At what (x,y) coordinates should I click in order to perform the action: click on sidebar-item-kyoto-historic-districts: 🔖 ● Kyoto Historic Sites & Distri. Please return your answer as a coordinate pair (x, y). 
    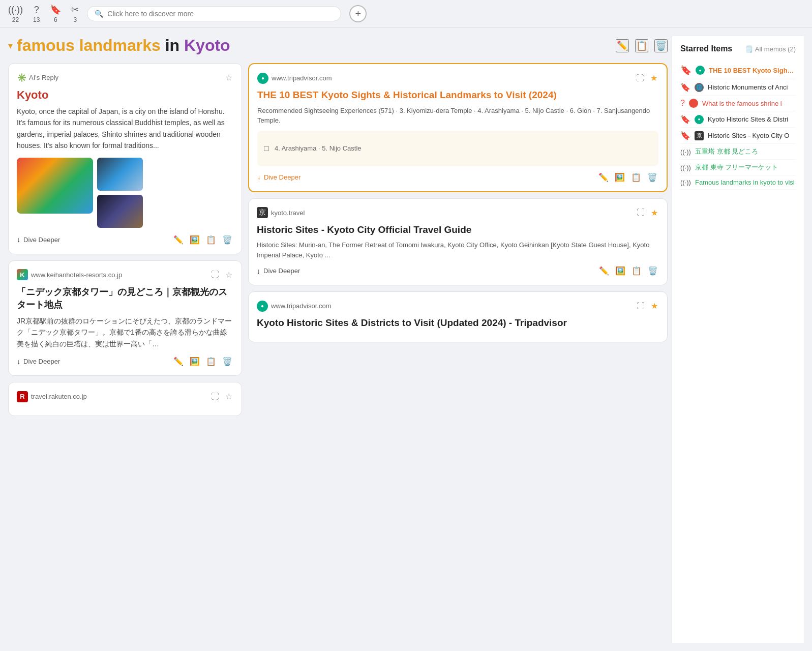
    Looking at the image, I should click on (738, 120).